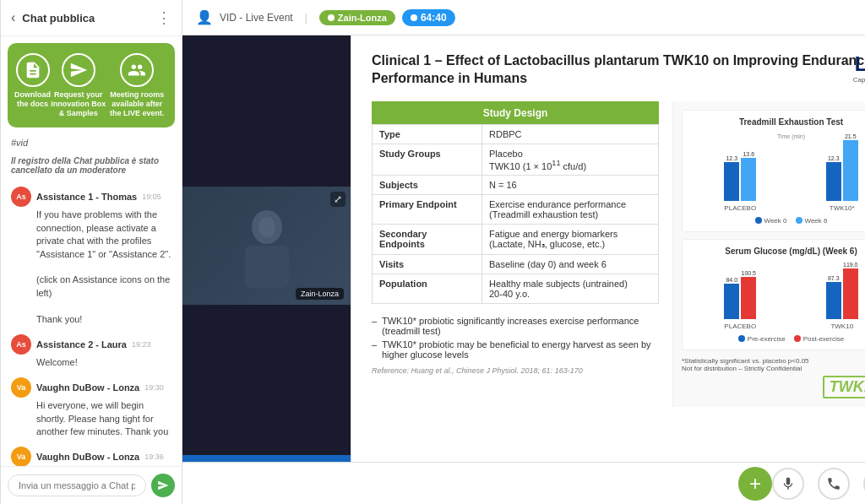 This screenshot has width=865, height=504. What do you see at coordinates (362, 18) in the screenshot?
I see `speaker-name: Zain-Lonza` at bounding box center [362, 18].